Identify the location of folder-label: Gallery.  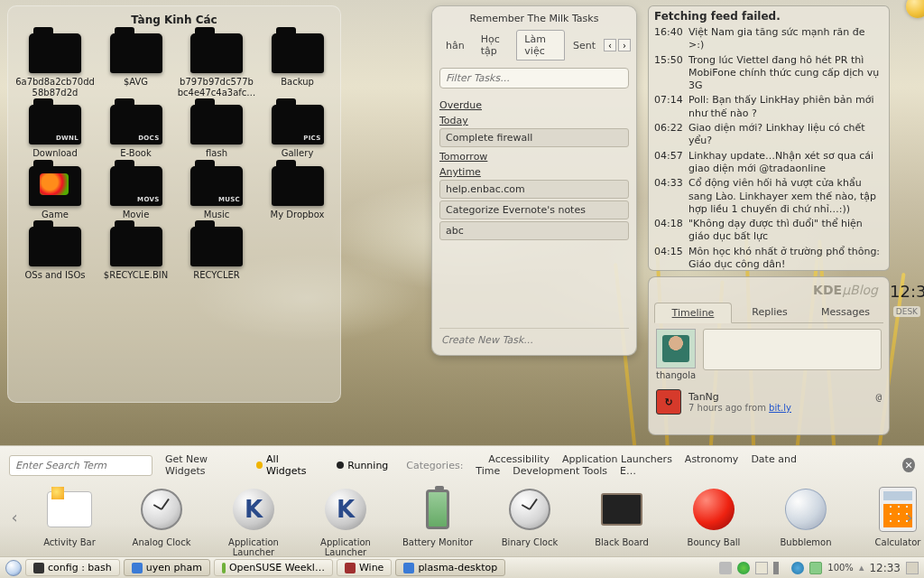
(298, 154).